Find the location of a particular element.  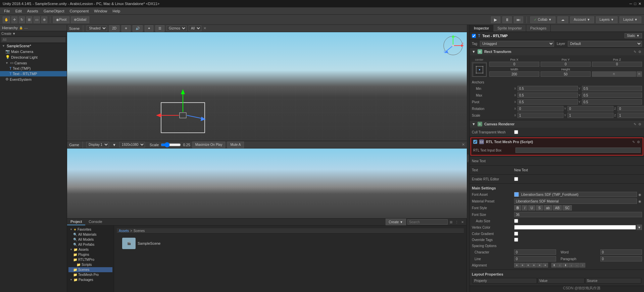

hand-tool: ✋ is located at coordinates (6, 20).